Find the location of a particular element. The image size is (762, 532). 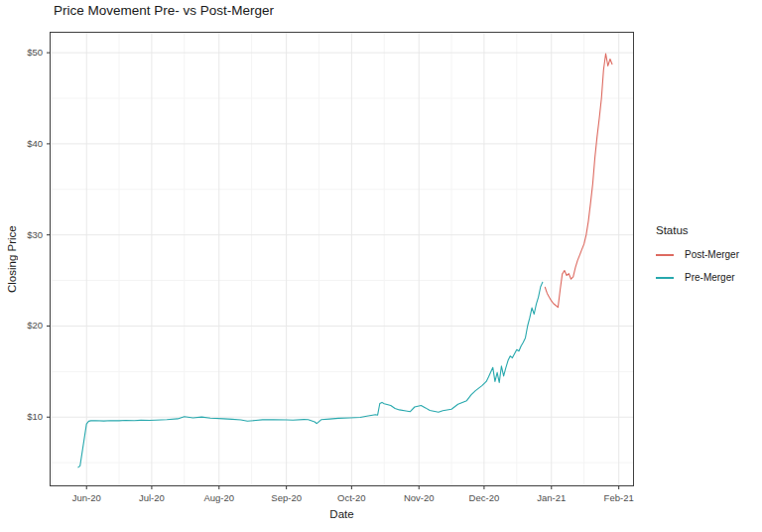

legend-item-post-merger: Post-Merger is located at coordinates (698, 254).